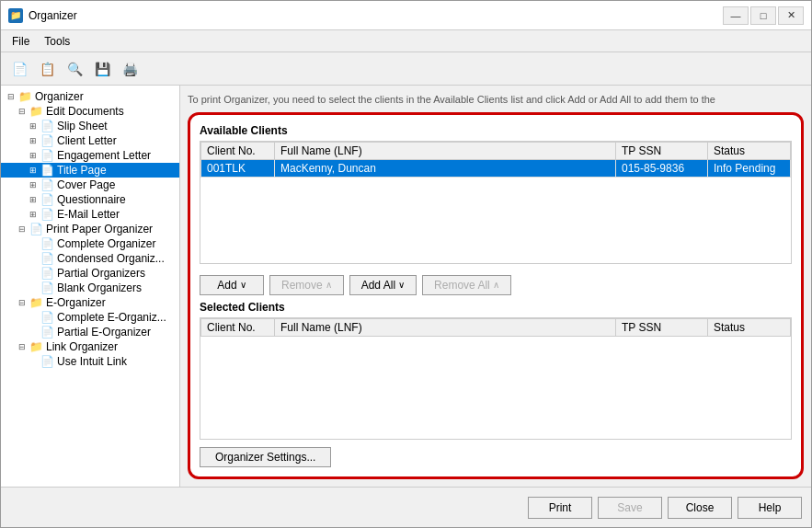 The height and width of the screenshot is (528, 812). Describe the element at coordinates (496, 327) in the screenshot. I see `selected-clients-table: Client No. Full Name (LNF) TP SSN Status` at that location.